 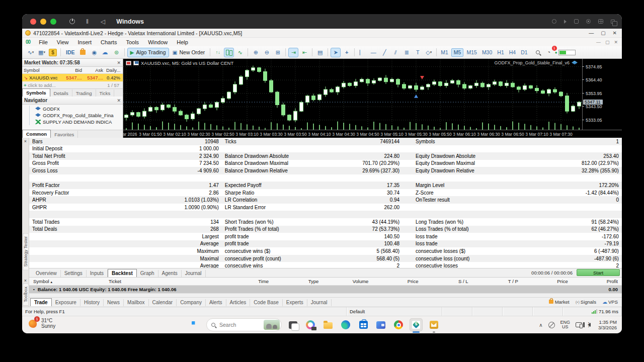 I want to click on trade-col-tp: T / P, so click(x=497, y=282).